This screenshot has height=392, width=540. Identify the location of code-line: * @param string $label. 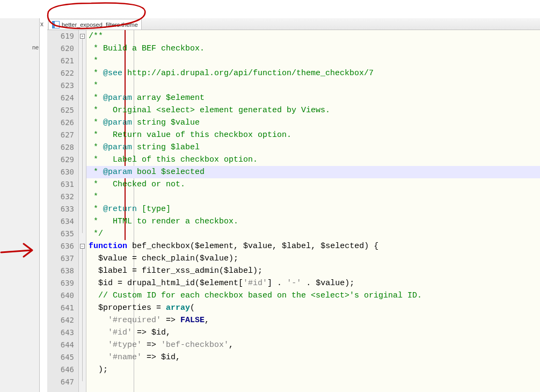
(313, 147).